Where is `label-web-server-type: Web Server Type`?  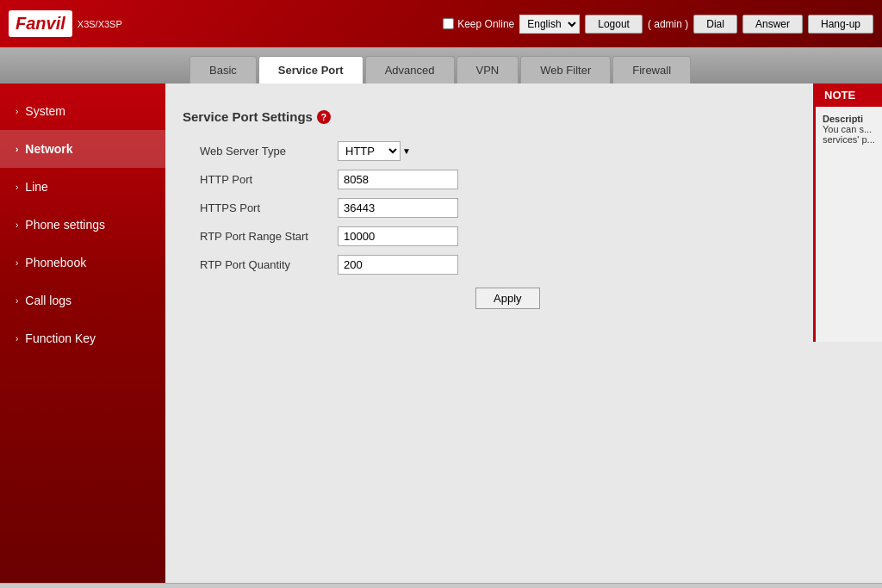 label-web-server-type: Web Server Type is located at coordinates (269, 152).